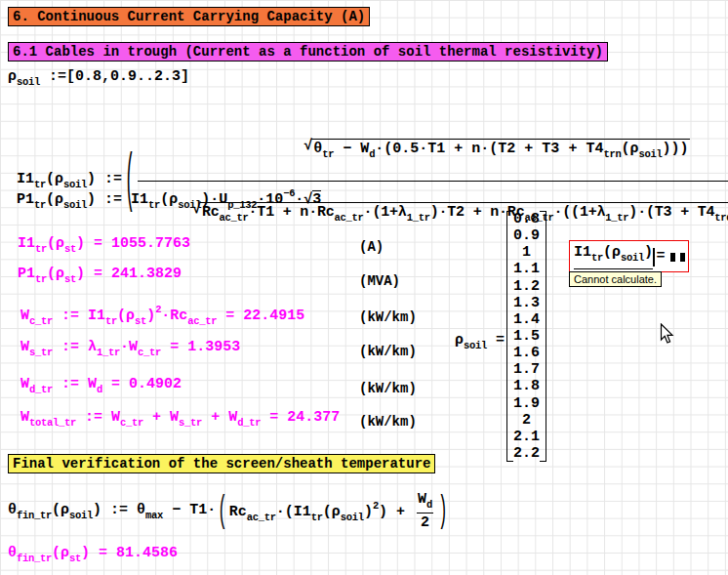 The image size is (728, 575). Describe the element at coordinates (371, 247) in the screenshot. I see `unit-label-a: (A)` at that location.